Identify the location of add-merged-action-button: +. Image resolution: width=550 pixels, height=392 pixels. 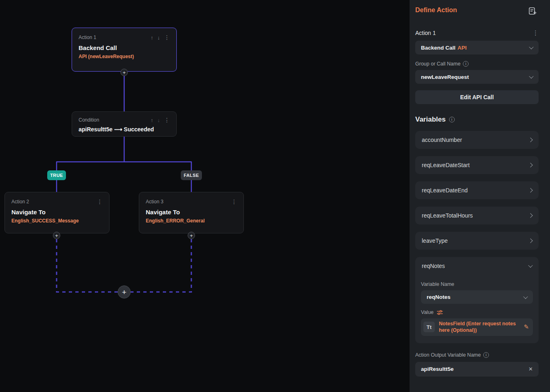
(124, 292).